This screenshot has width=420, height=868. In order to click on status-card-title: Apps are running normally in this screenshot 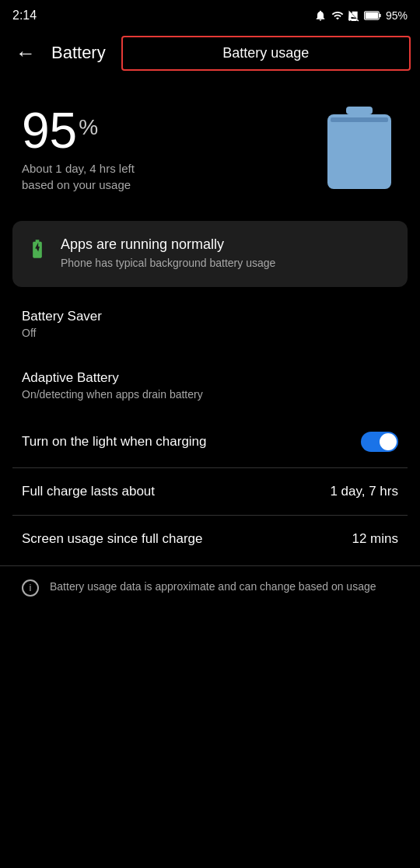, I will do `click(168, 244)`.